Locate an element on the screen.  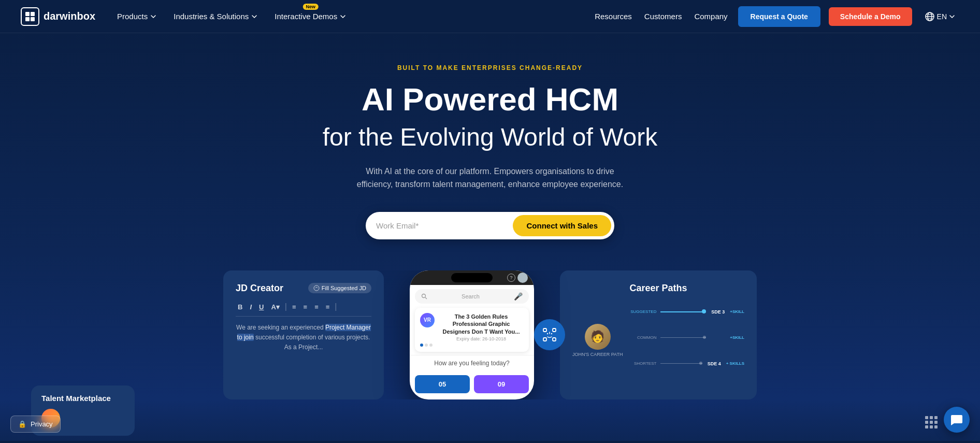
notification-date: Expiry date: 26-10-2018 is located at coordinates (481, 339).